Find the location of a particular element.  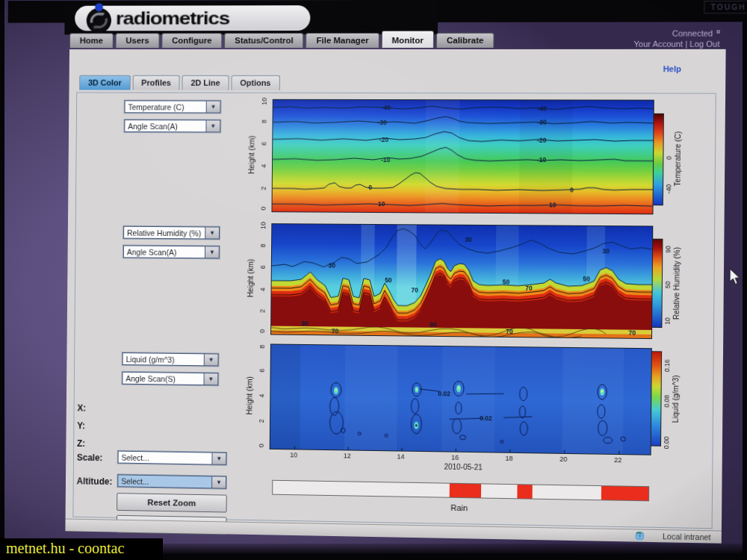

plot2-ytick: 10 is located at coordinates (263, 225).